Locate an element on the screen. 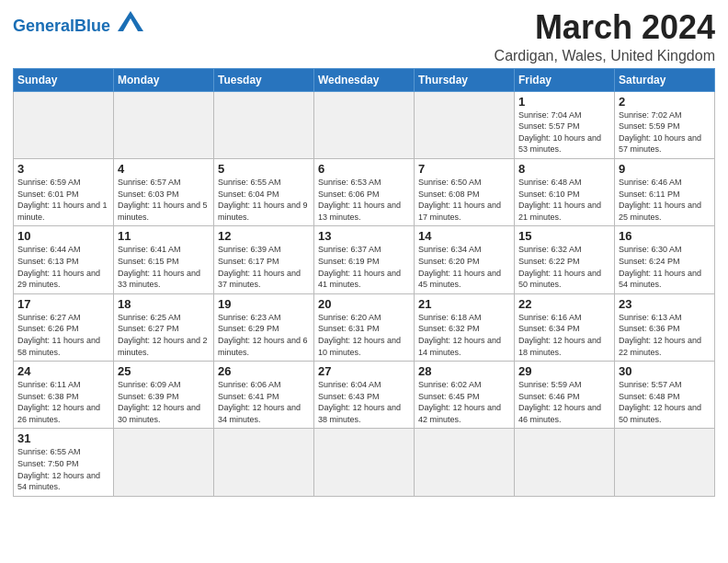  day-info: Sunrise: 6:50 AM Sunset: 6:08 PM Dayligh… is located at coordinates (464, 200).